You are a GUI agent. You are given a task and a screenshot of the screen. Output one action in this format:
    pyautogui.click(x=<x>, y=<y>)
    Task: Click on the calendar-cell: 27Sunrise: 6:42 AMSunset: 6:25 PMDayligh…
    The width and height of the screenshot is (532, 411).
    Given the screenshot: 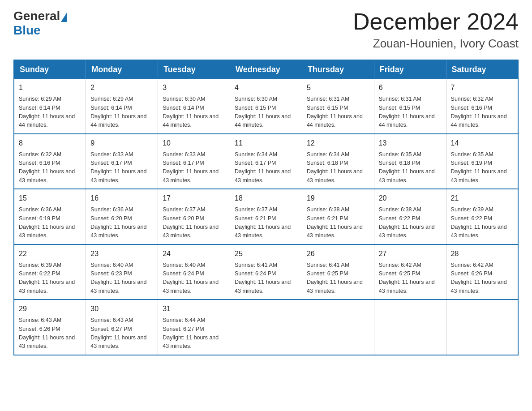 What is the action you would take?
    pyautogui.click(x=410, y=272)
    